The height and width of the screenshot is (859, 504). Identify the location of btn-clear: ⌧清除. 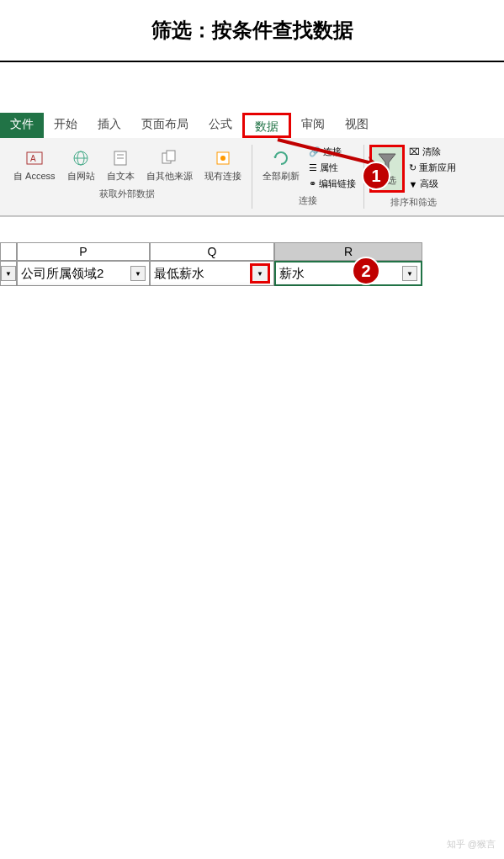
(432, 151).